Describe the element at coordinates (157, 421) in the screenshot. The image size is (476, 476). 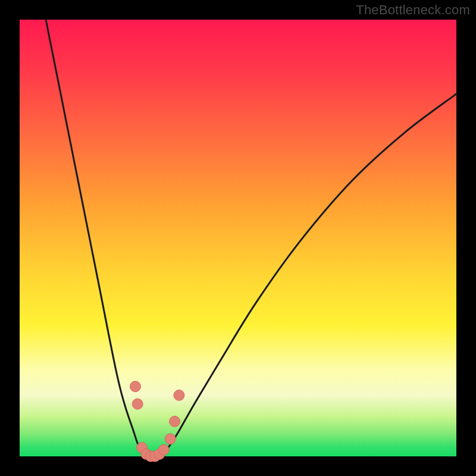
I see `curve-markers` at that location.